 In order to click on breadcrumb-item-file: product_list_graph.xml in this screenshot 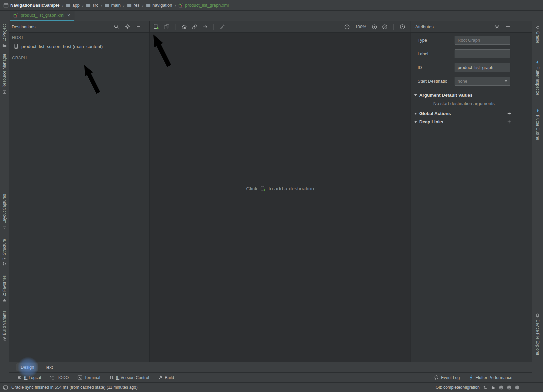, I will do `click(203, 5)`.